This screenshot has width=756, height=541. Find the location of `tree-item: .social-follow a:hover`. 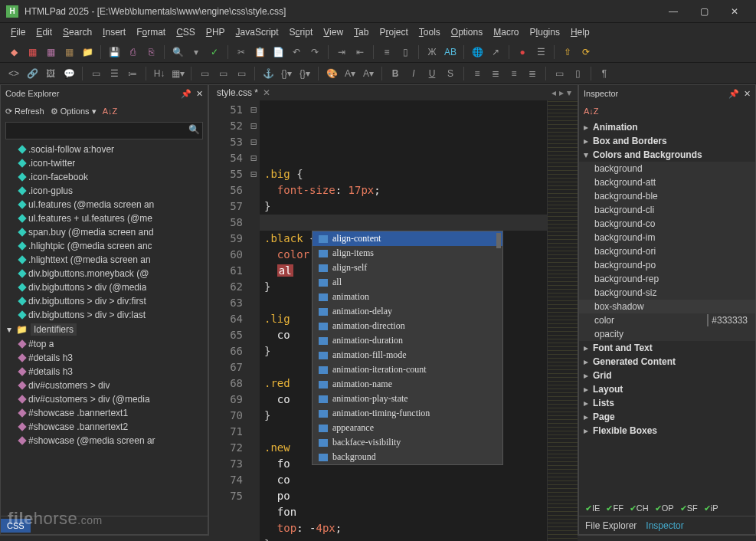

tree-item: .social-follow a:hover is located at coordinates (104, 149).